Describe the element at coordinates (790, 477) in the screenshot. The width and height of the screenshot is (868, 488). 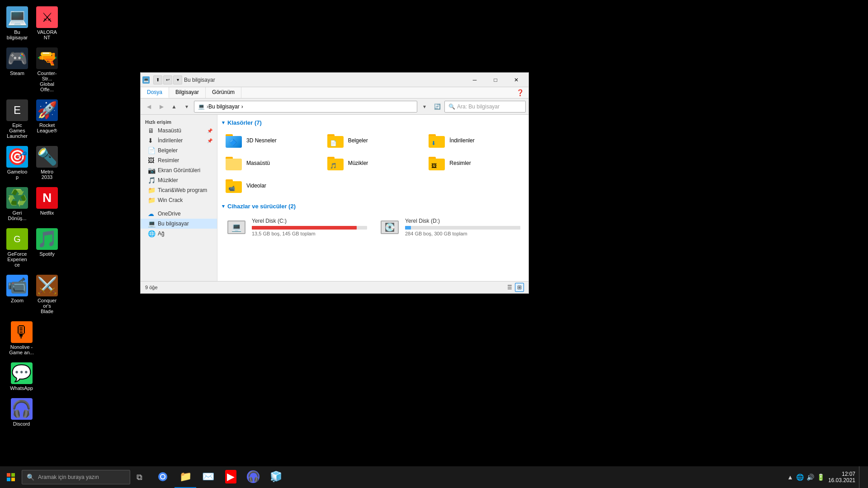
I see `tray-chevron: ▲` at that location.